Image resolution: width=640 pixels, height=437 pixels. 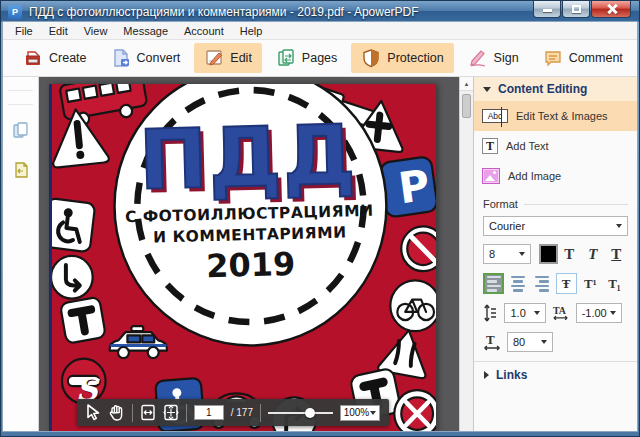 What do you see at coordinates (500, 204) in the screenshot?
I see `format-label: Format` at bounding box center [500, 204].